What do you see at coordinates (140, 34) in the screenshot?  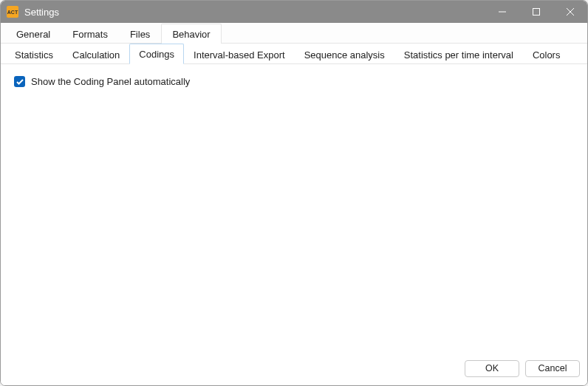 I see `tab-files: Files` at bounding box center [140, 34].